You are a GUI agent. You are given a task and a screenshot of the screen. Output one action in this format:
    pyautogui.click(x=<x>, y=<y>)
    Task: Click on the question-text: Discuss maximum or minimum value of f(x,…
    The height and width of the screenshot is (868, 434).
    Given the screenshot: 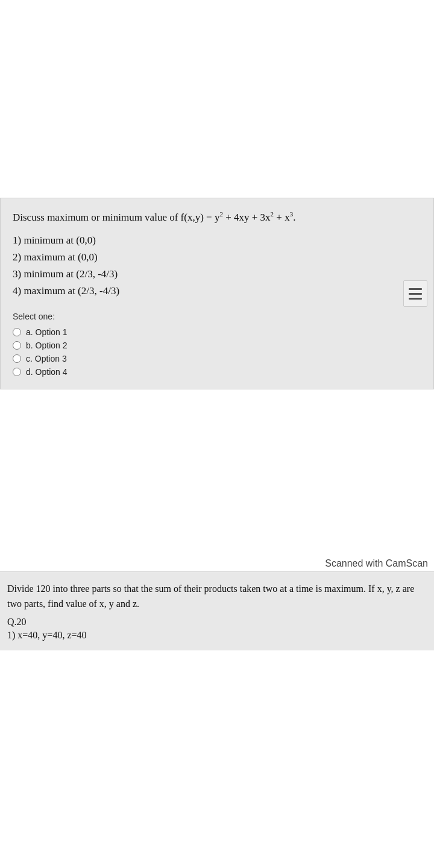 What is the action you would take?
    pyautogui.click(x=217, y=217)
    